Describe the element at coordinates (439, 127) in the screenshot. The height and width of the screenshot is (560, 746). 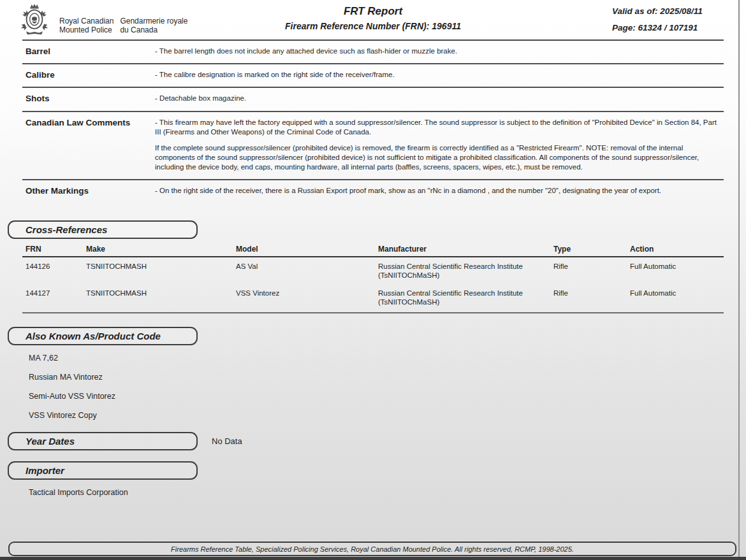
I see `attr-paragraph: - This firearm may have left the factory…` at that location.